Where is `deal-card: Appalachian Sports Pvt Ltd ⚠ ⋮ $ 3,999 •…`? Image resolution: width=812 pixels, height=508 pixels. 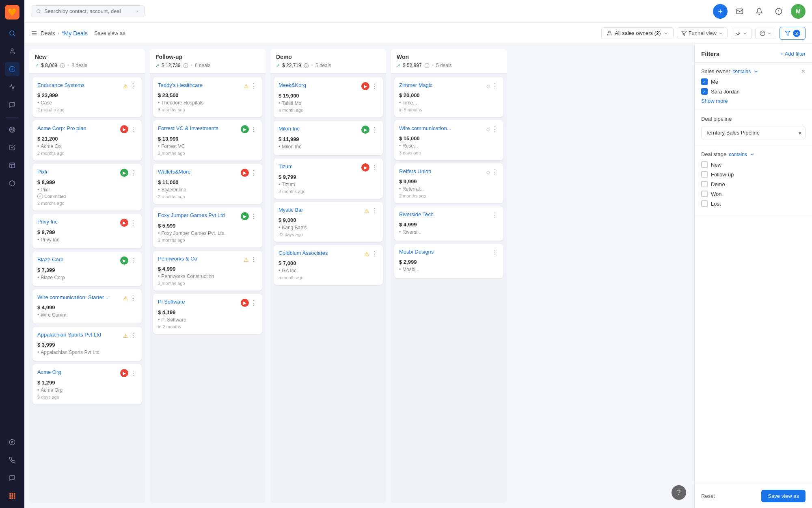
deal-card: Appalachian Sports Pvt Ltd ⚠ ⋮ $ 3,999 •… is located at coordinates (87, 344).